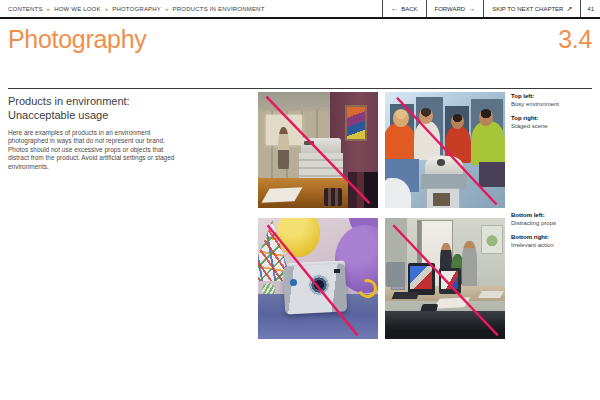 This screenshot has height=400, width=600. I want to click on breadcrumb-how-we-look: HOW WE LOOK, so click(78, 9).